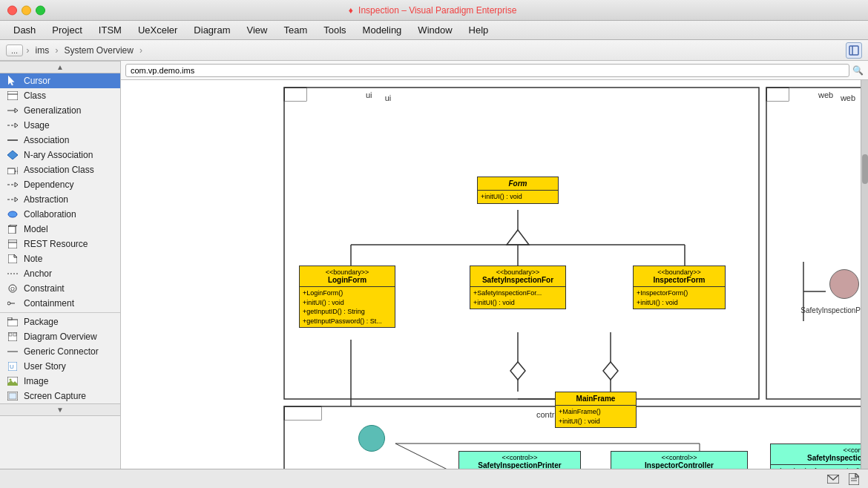 The image size is (868, 488). I want to click on title-icon: ♦, so click(351, 10).